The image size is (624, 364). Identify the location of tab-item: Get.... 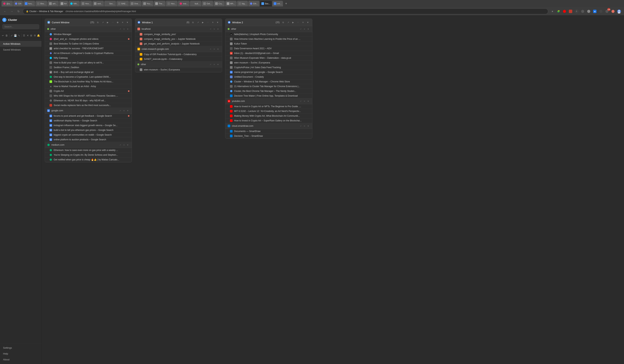
(208, 3).